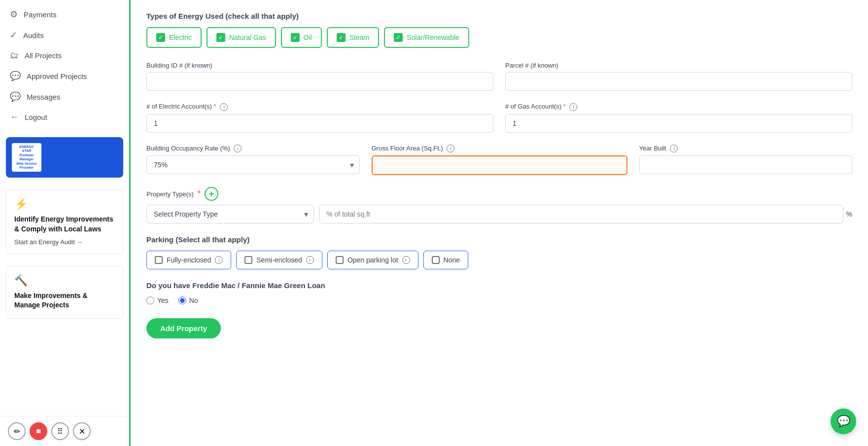 The width and height of the screenshot is (868, 446). I want to click on sidebar-item-label: Payments, so click(40, 15).